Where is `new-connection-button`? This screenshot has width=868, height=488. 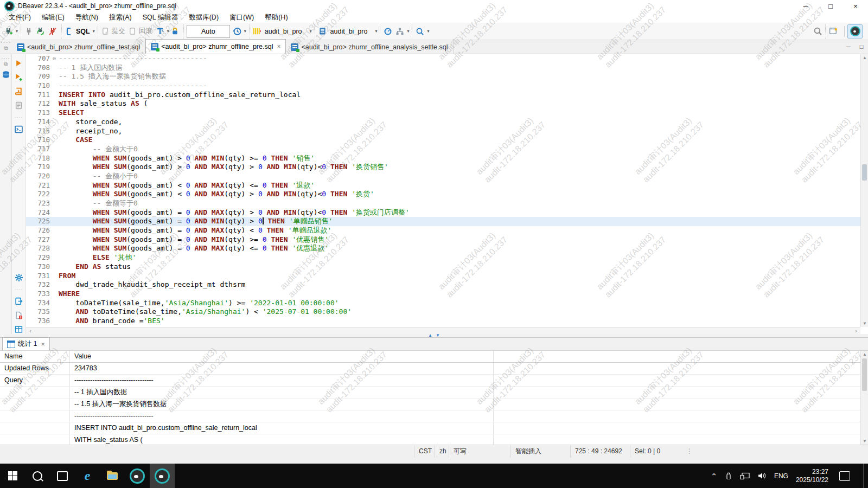
new-connection-button is located at coordinates (9, 31).